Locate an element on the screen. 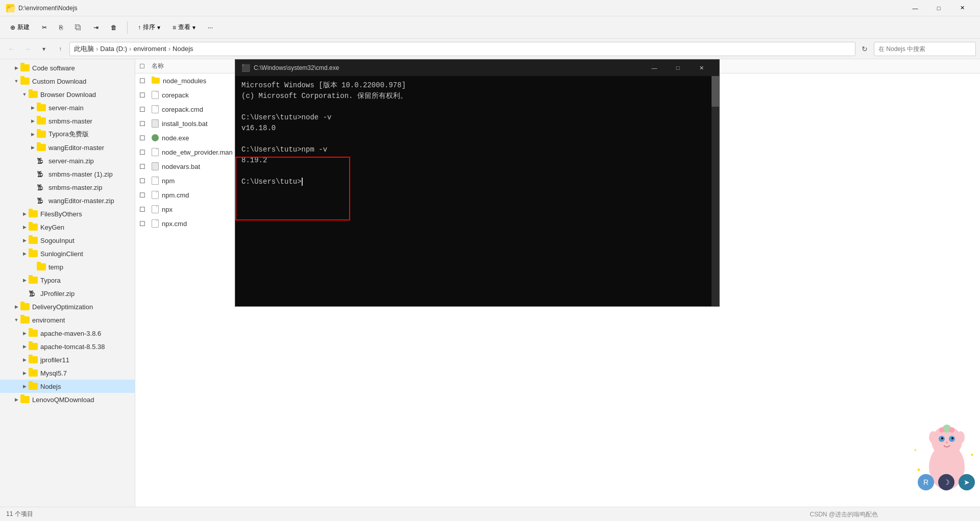 The image size is (980, 521). cmd-scrollbar is located at coordinates (716, 191).